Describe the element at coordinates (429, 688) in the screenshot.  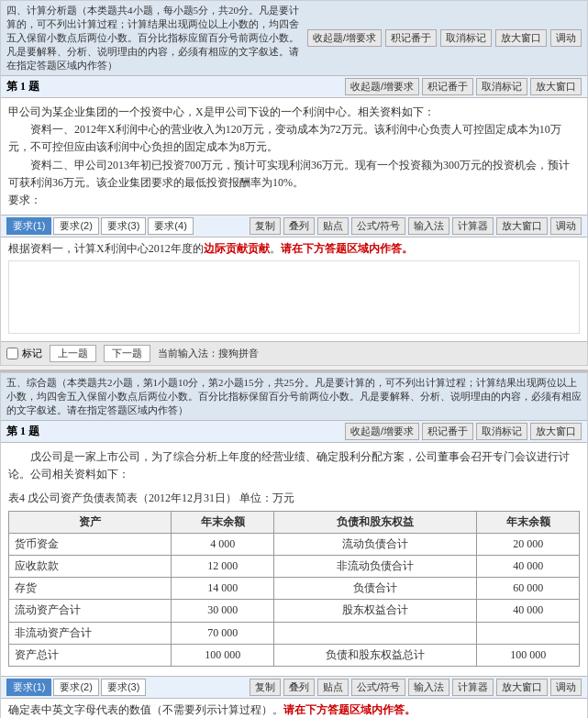
I see `q2-input: 输入法` at that location.